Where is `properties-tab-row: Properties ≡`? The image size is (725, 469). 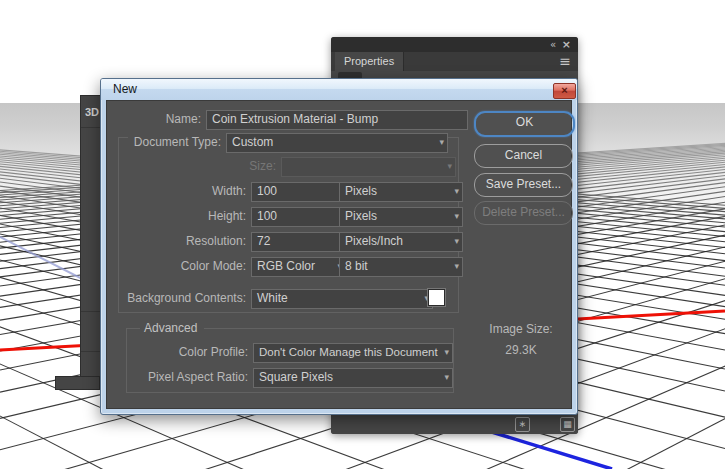
properties-tab-row: Properties ≡ is located at coordinates (454, 62).